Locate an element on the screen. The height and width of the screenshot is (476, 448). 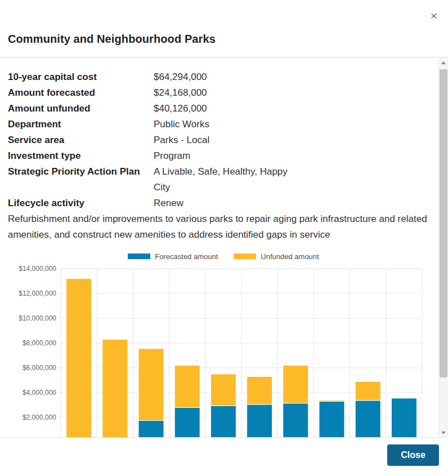
detail-value: A Livable, Safe, Healthy, Happy City is located at coordinates (224, 180).